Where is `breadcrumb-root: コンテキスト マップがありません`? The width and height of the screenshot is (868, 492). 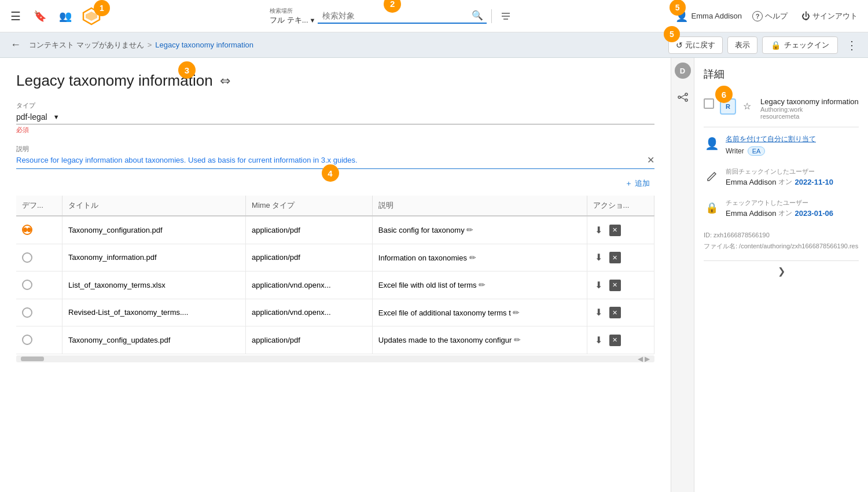 breadcrumb-root: コンテキスト マップがありません is located at coordinates (87, 45).